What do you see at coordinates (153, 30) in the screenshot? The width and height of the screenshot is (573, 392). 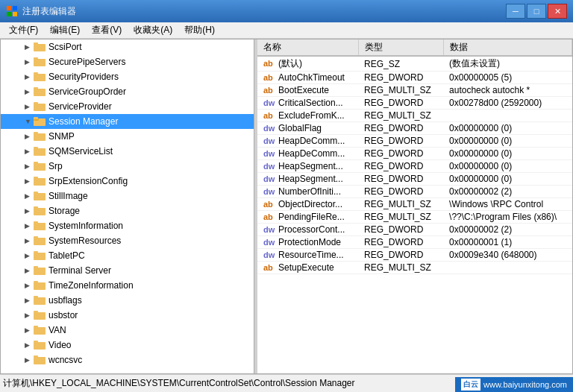 I see `menu-item-favorites: 收藏夹(A)` at bounding box center [153, 30].